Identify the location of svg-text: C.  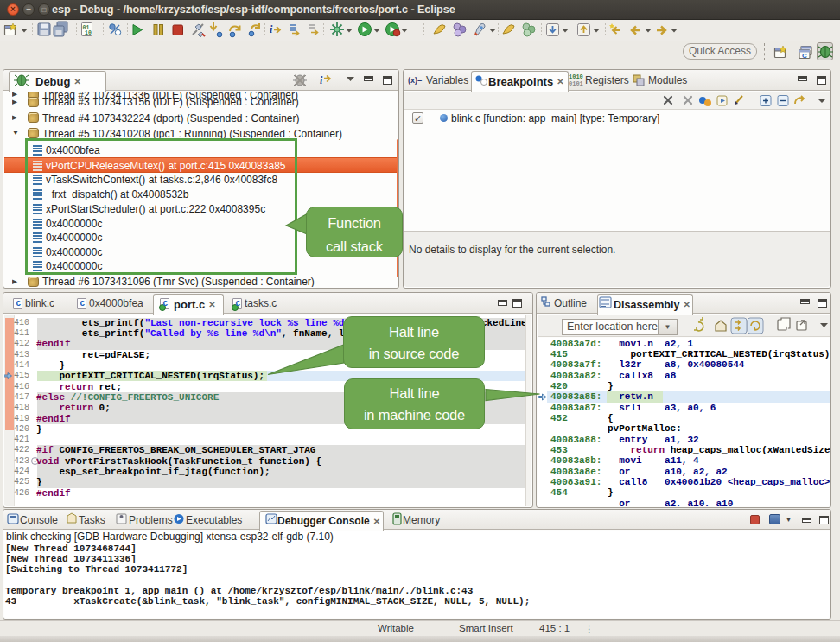
(805, 55).